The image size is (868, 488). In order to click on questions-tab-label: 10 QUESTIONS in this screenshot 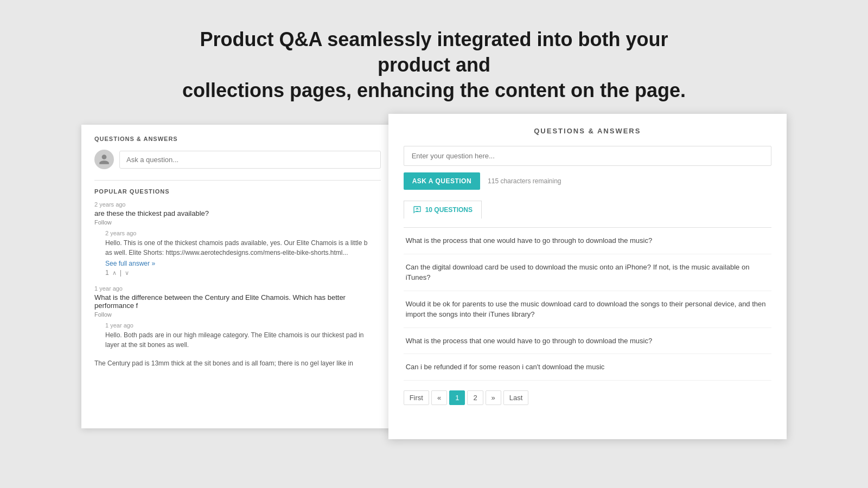, I will do `click(449, 210)`.